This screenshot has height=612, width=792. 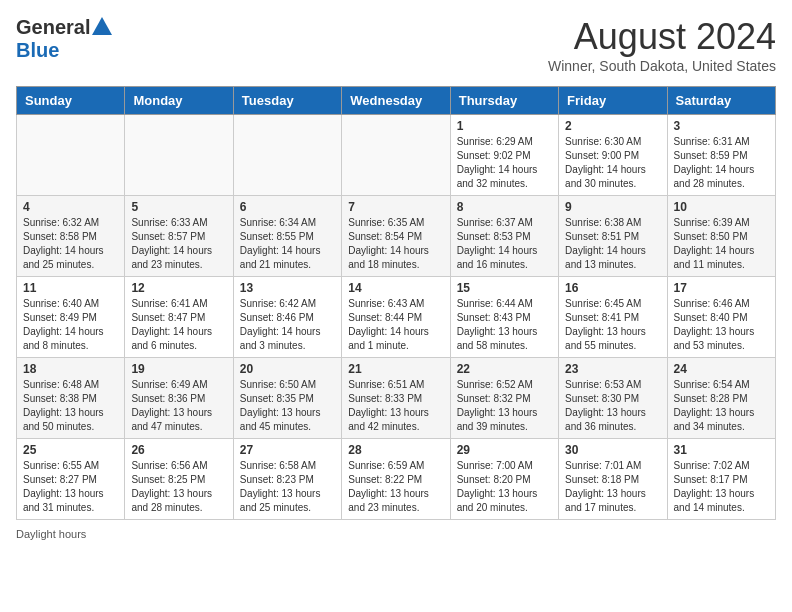 What do you see at coordinates (70, 325) in the screenshot?
I see `day-info: Sunrise: 6:40 AM Sunset: 8:49 PM Dayligh…` at bounding box center [70, 325].